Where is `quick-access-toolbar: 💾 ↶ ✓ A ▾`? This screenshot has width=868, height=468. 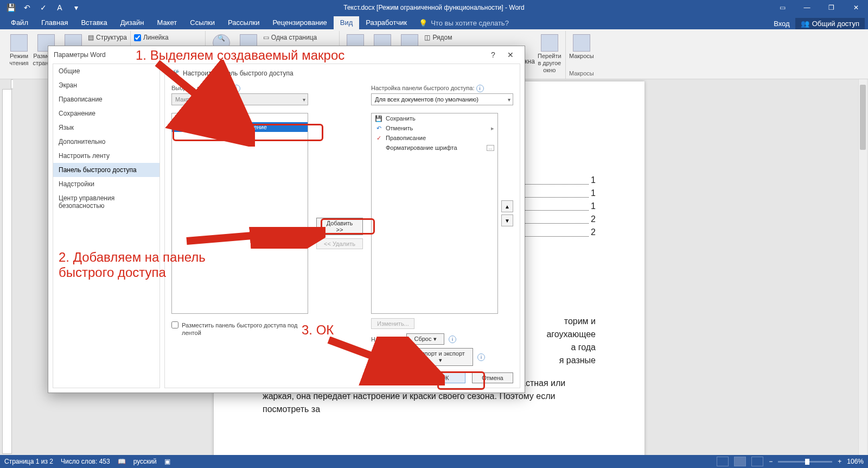 quick-access-toolbar: 💾 ↶ ✓ A ▾ is located at coordinates (42, 8).